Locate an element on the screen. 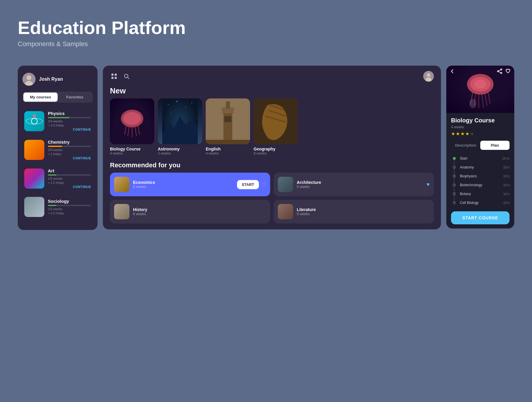 The image size is (532, 402). art-name: Art is located at coordinates (69, 171).